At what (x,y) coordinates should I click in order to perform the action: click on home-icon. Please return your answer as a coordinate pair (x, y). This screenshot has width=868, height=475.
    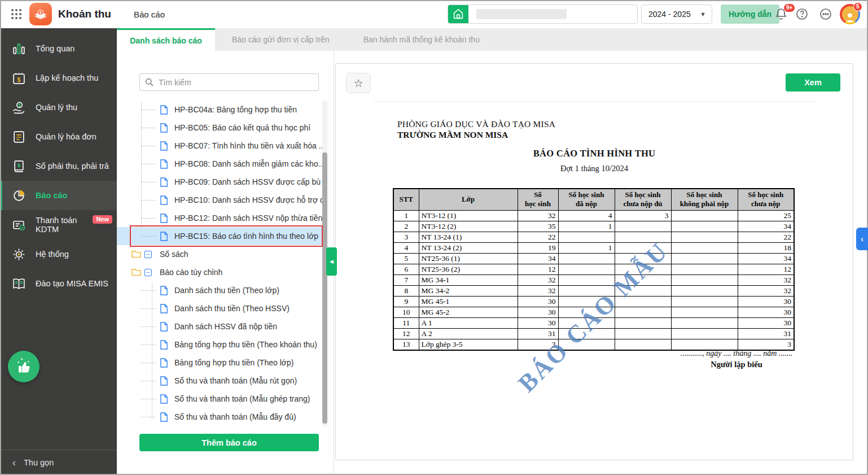
    Looking at the image, I should click on (458, 14).